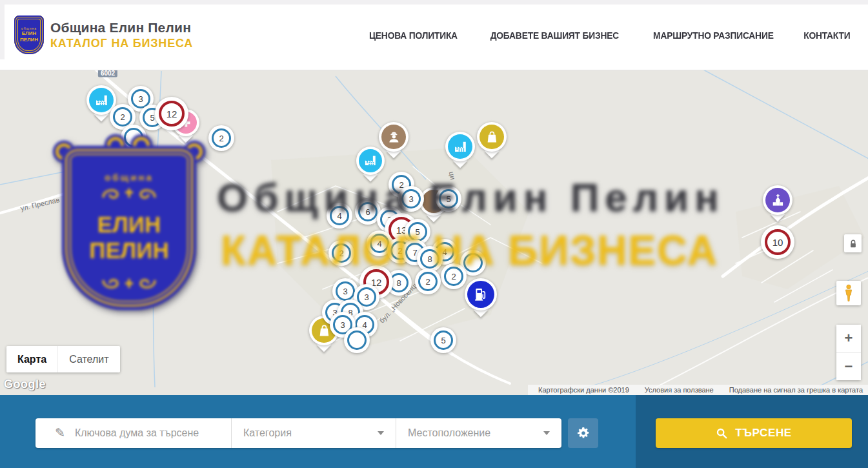 Image resolution: width=868 pixels, height=468 pixels. What do you see at coordinates (314, 433) in the screenshot?
I see `category-select: Категория` at bounding box center [314, 433].